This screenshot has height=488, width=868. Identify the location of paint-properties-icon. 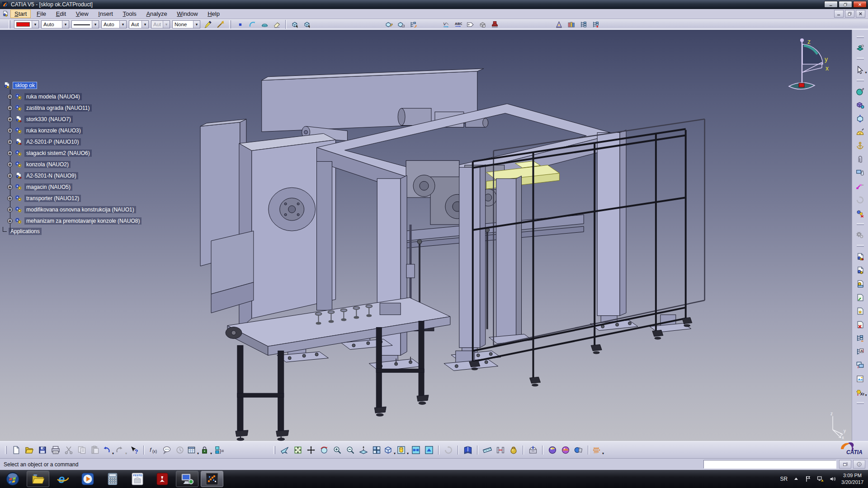
(208, 24).